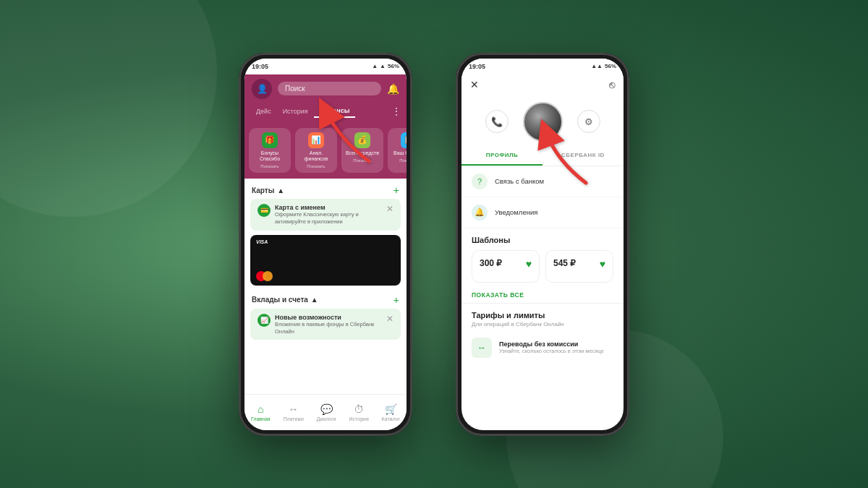 This screenshot has width=868, height=488. Describe the element at coordinates (391, 412) in the screenshot. I see `nav-catalog: 🛒 Каталог` at that location.